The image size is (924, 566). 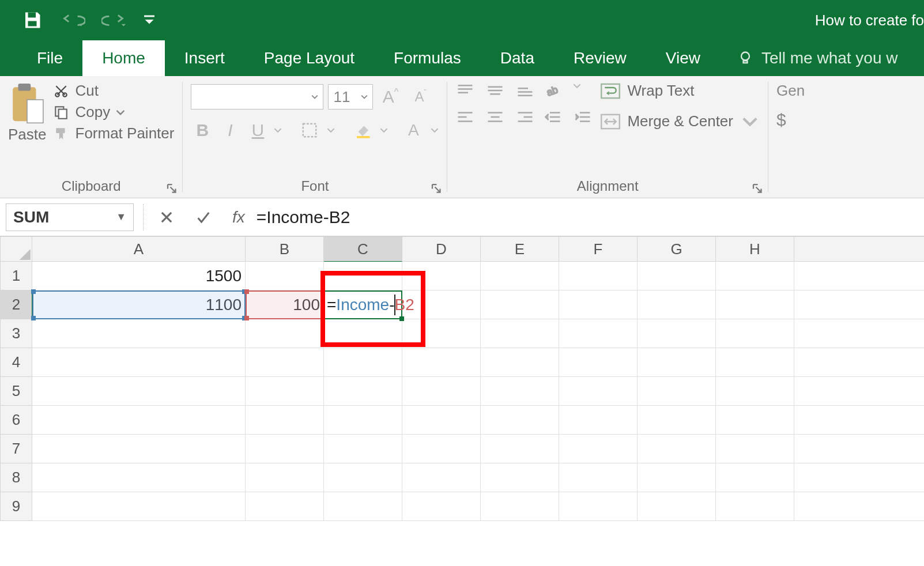 What do you see at coordinates (442, 420) in the screenshot?
I see `cell-D6` at bounding box center [442, 420].